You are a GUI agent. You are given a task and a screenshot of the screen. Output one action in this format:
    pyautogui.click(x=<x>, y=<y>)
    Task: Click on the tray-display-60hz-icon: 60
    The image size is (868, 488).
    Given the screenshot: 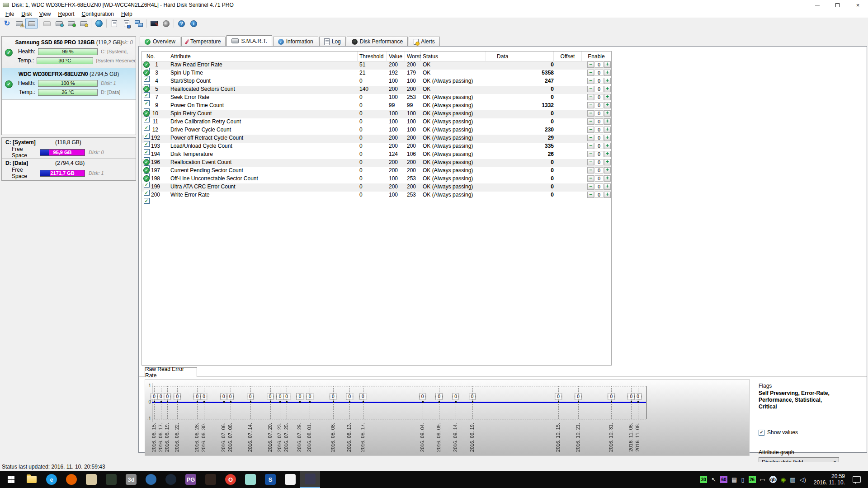 What is the action you would take?
    pyautogui.click(x=724, y=479)
    